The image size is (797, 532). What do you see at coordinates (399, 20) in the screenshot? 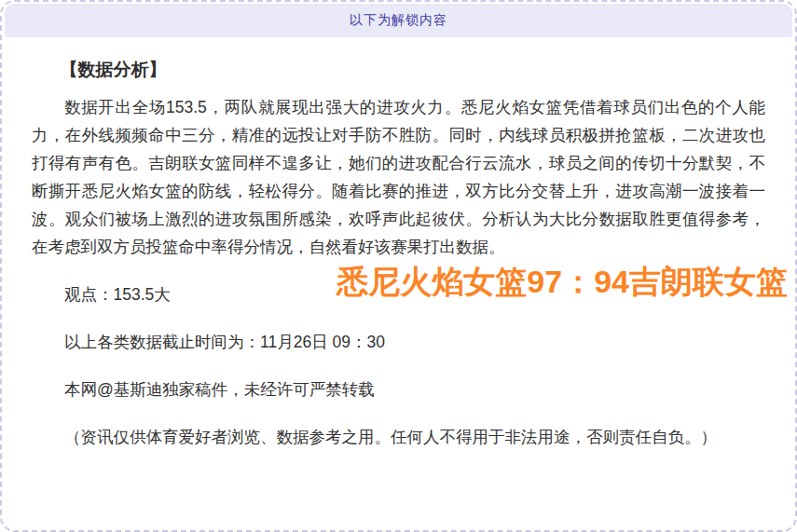
I see `unlocked-content-banner: 以下为解锁内容` at bounding box center [399, 20].